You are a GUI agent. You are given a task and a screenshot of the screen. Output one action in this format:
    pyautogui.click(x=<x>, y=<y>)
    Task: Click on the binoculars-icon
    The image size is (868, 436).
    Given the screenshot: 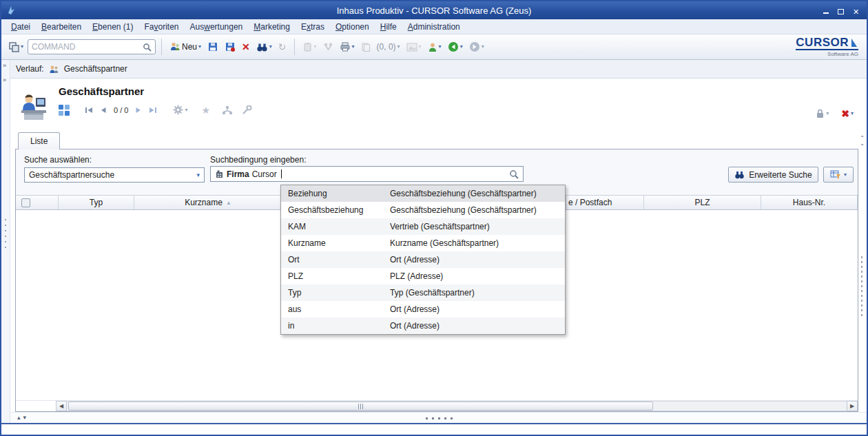 What is the action you would take?
    pyautogui.click(x=262, y=47)
    